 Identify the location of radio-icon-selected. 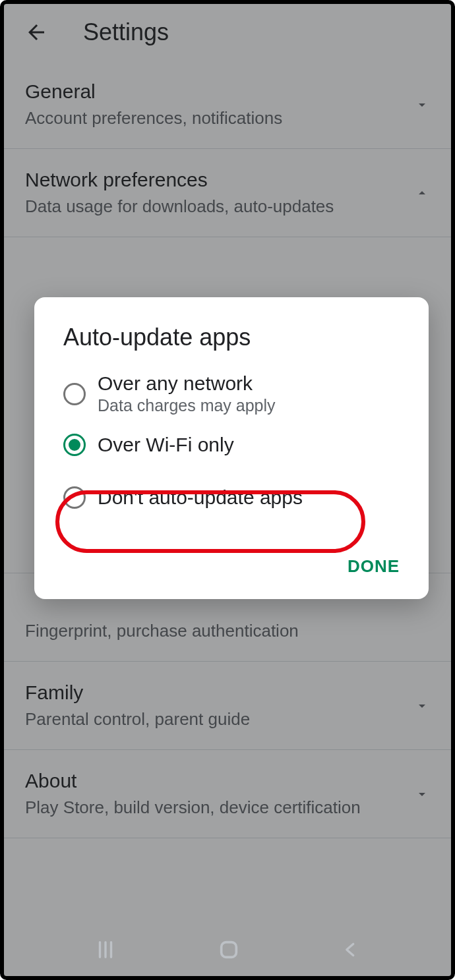
(75, 445).